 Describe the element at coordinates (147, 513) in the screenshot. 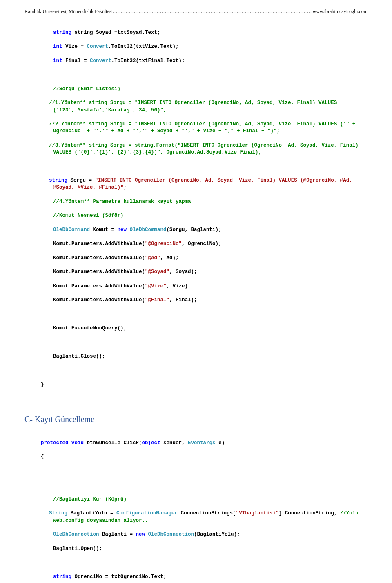

I see `line: ConfigurationManager` at that location.